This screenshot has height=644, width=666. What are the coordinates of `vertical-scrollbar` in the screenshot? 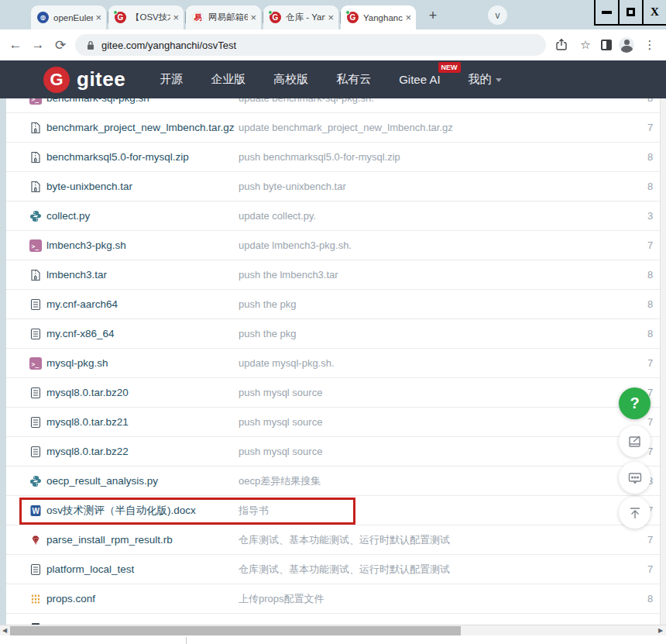 It's located at (663, 361).